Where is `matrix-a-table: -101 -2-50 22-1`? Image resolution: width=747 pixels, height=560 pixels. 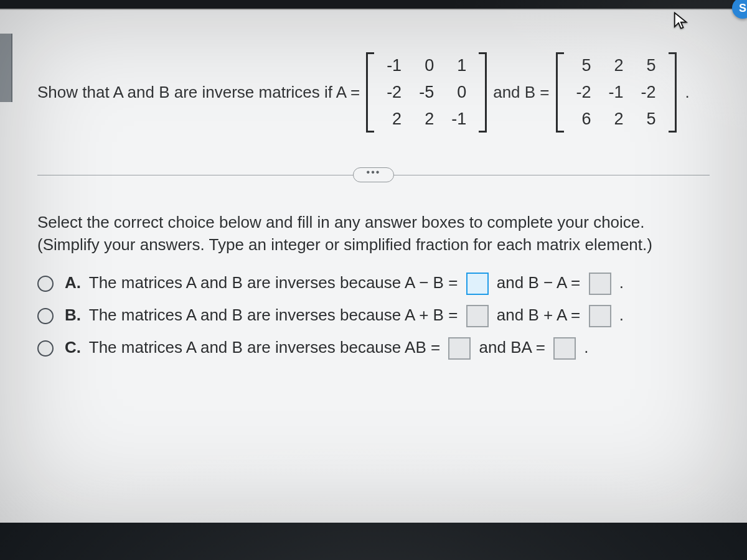 matrix-a-table: -101 -2-50 22-1 is located at coordinates (426, 92).